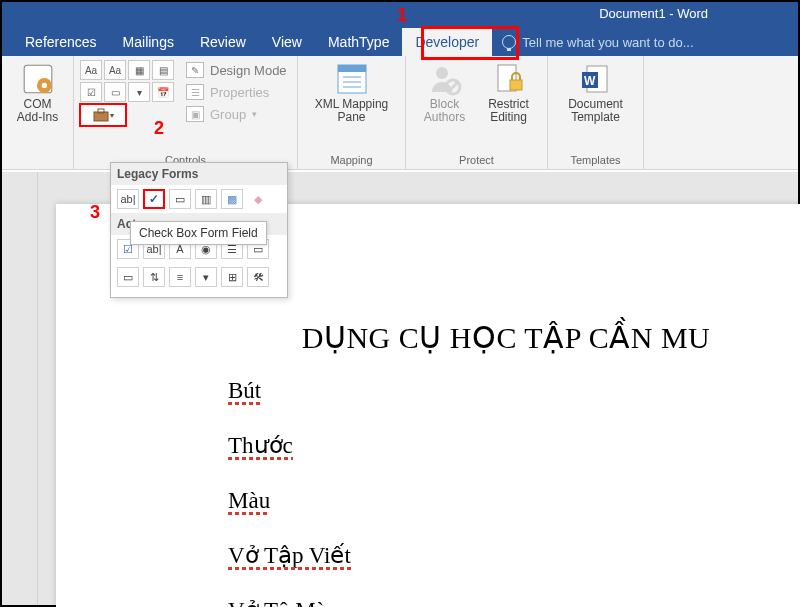 This screenshot has height=607, width=800. I want to click on text-form-field-icon: ab|, so click(128, 199).